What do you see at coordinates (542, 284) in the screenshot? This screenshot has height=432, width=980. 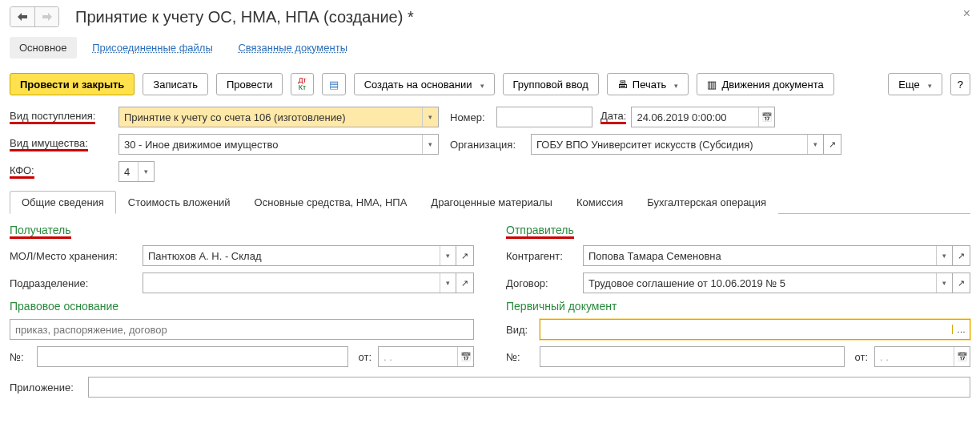 I see `contract-label: Договор:` at bounding box center [542, 284].